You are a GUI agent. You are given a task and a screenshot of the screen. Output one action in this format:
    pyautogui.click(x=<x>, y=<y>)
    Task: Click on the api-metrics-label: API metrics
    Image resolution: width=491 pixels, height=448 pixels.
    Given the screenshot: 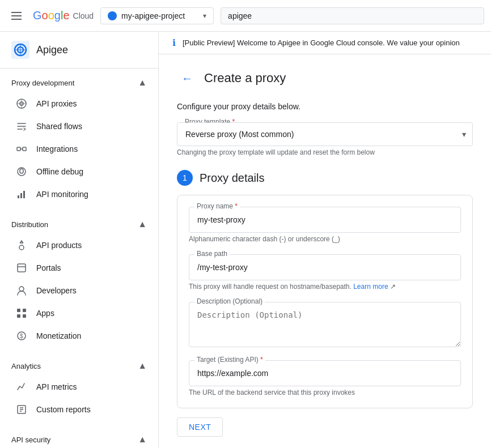 What is the action you would take?
    pyautogui.click(x=57, y=387)
    